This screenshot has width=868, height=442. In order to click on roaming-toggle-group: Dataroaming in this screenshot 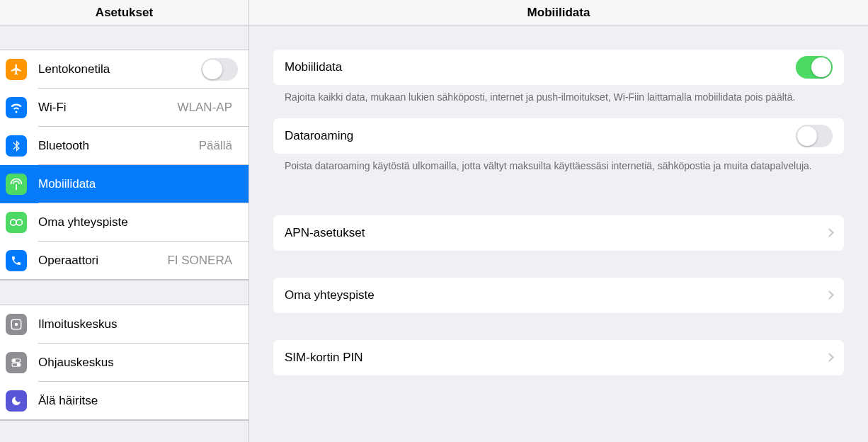, I will do `click(559, 136)`.